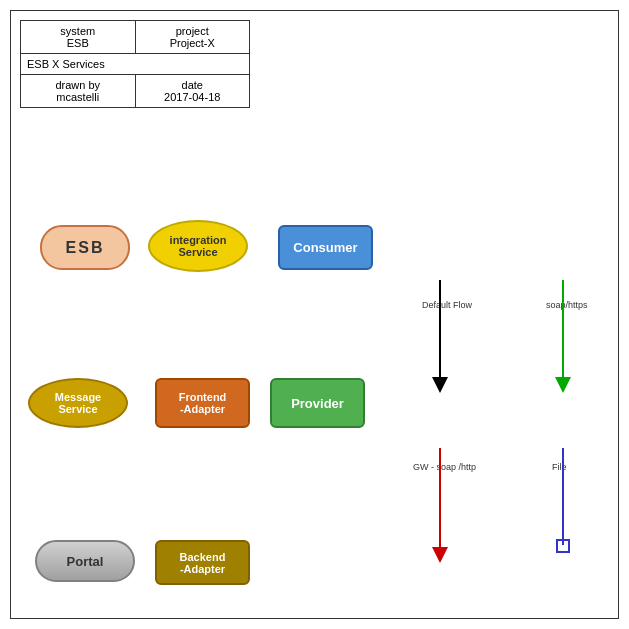  What do you see at coordinates (78, 91) in the screenshot?
I see `drawn-by-cell: drawn by mcastelli` at bounding box center [78, 91].